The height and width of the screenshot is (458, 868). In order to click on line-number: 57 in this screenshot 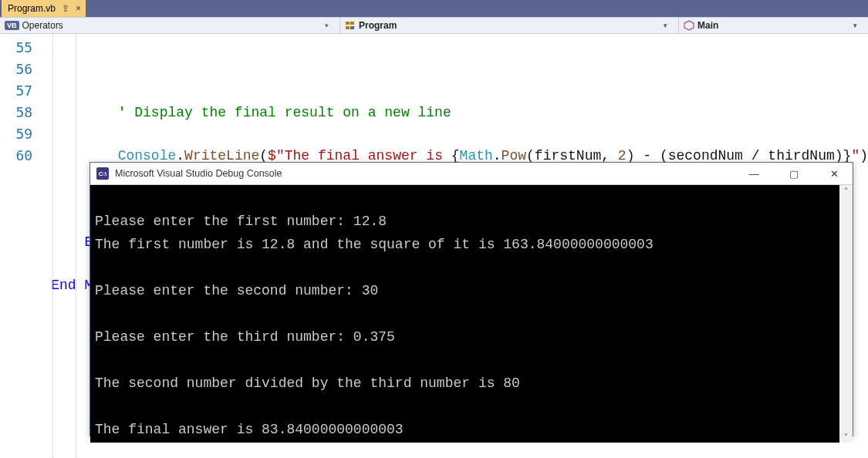, I will do `click(16, 91)`.